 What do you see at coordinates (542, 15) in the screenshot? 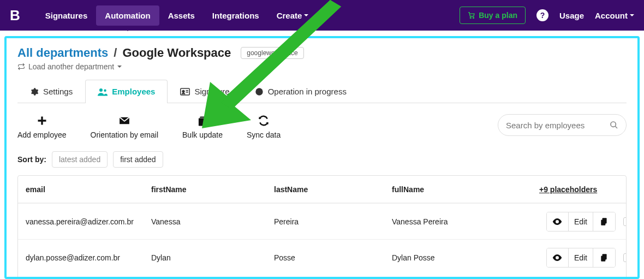
I see `help-icon: ?` at bounding box center [542, 15].